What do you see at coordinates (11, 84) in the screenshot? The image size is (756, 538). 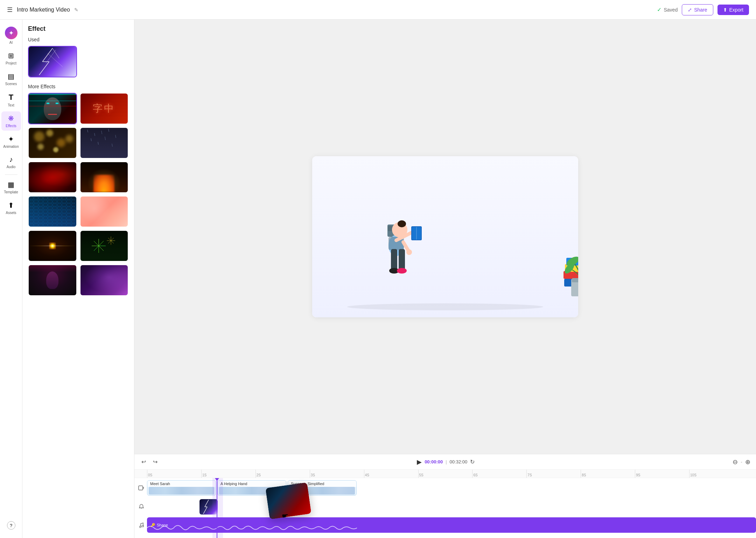 I see `sidebar-label-scenes: Scenes` at bounding box center [11, 84].